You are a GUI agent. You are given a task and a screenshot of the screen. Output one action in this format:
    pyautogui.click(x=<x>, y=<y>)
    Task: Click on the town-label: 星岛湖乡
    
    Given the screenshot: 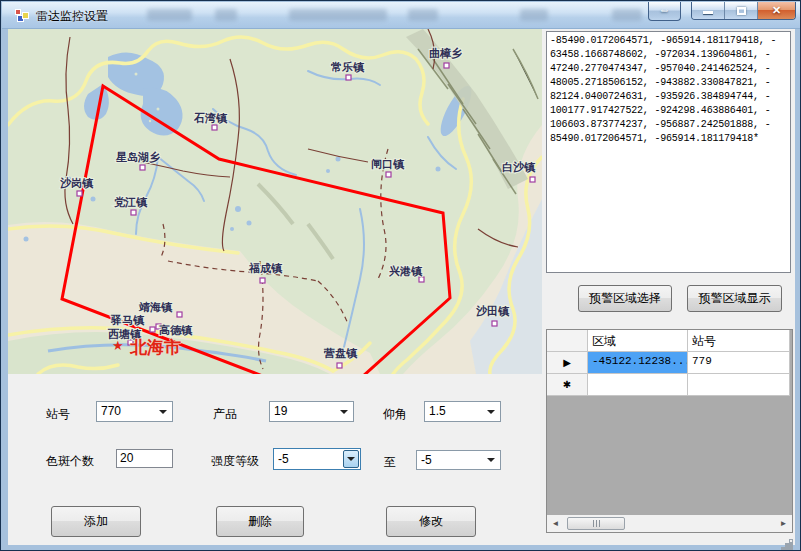 What is the action you would take?
    pyautogui.click(x=138, y=157)
    